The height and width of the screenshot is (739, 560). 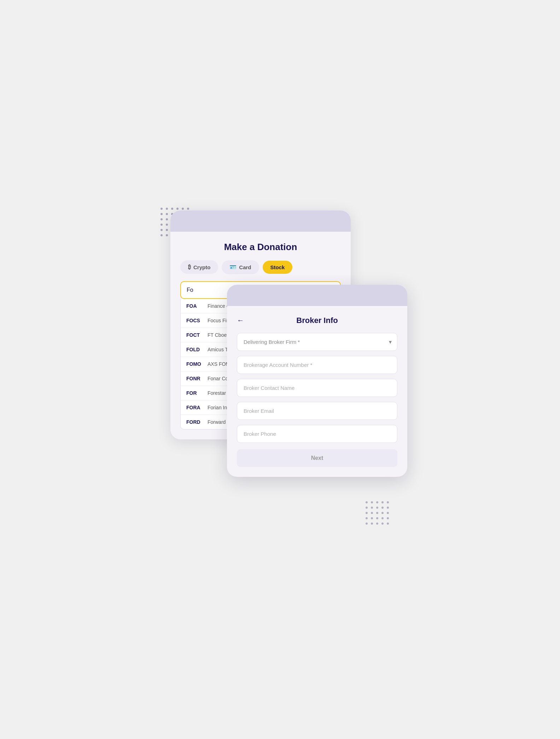 I want to click on tab-card-label: Card, so click(x=245, y=267).